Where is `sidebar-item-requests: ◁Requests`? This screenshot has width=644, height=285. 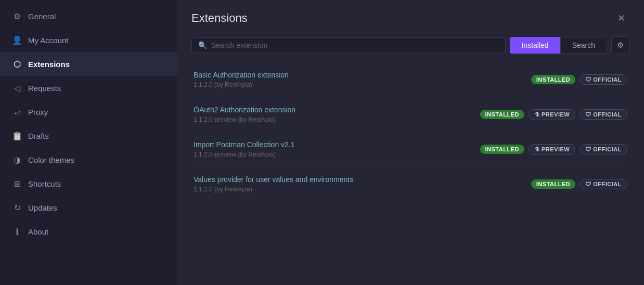 sidebar-item-requests: ◁Requests is located at coordinates (88, 88).